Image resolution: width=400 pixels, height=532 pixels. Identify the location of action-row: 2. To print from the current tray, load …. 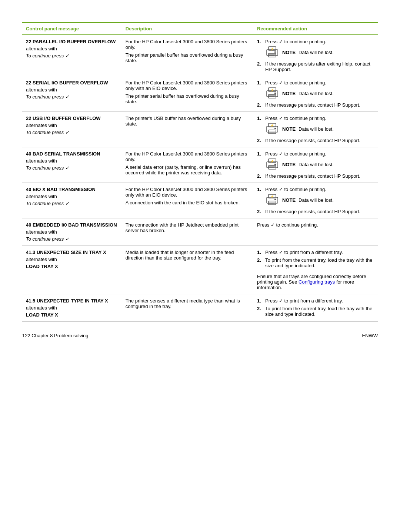
(316, 311).